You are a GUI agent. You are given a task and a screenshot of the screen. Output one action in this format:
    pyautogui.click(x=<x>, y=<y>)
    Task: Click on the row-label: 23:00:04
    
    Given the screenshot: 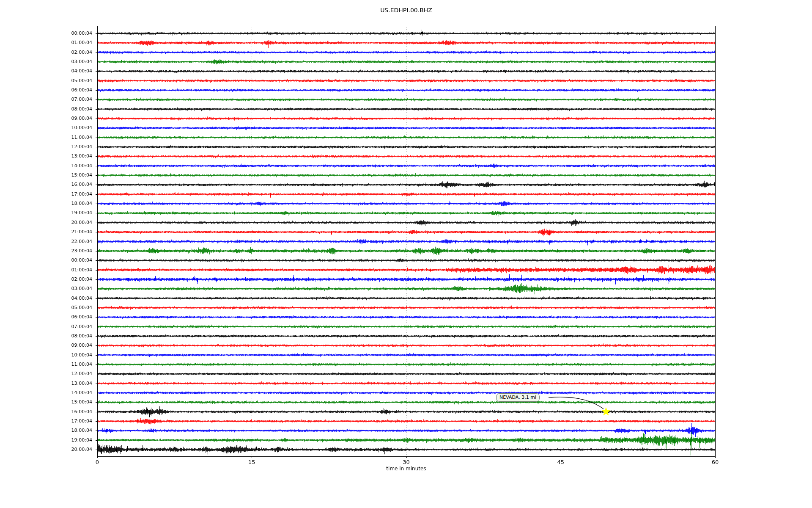 What is the action you would take?
    pyautogui.click(x=82, y=251)
    